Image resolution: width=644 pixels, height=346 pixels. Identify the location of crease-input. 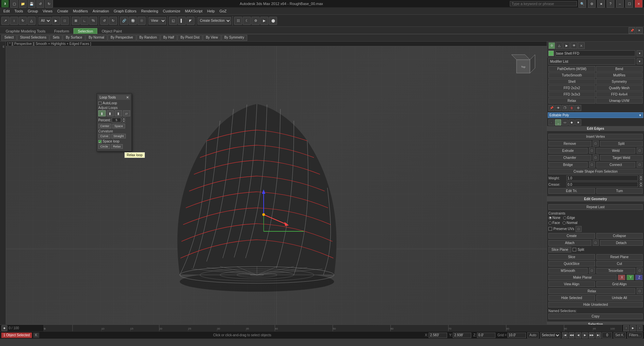
(602, 184).